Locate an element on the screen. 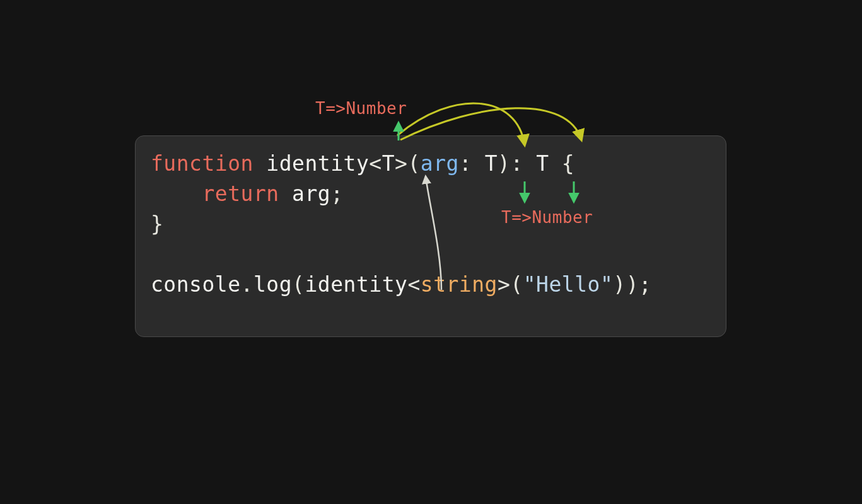 The image size is (862, 504). fn-identity: identity is located at coordinates (318, 164).